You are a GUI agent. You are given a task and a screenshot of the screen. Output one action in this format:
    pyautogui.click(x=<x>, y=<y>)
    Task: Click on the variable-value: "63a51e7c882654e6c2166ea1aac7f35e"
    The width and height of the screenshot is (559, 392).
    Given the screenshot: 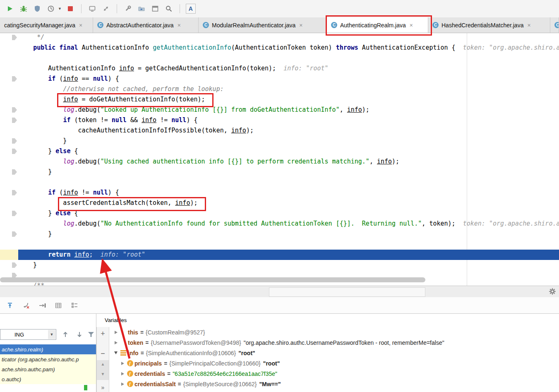 What is the action you would take?
    pyautogui.click(x=225, y=374)
    